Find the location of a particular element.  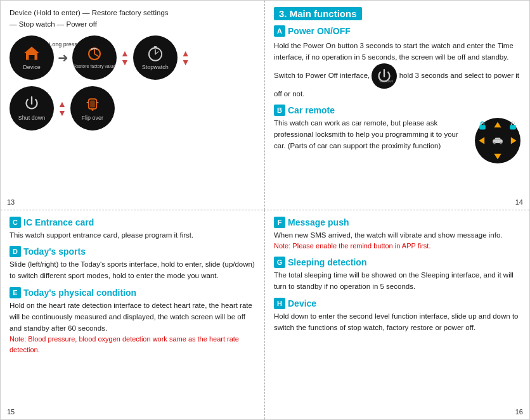

section-f: F Message push When new SMS arrived, the… is located at coordinates (397, 234).